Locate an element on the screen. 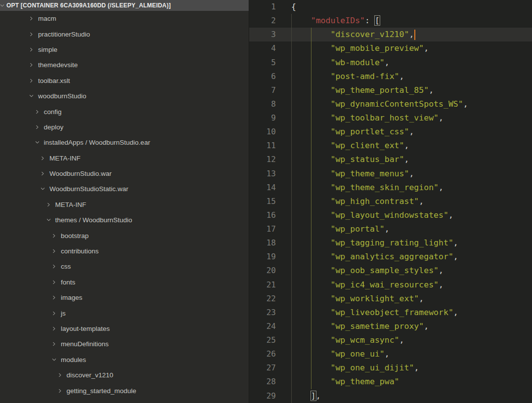 This screenshot has height=403, width=532. sidebar-item-ooke-v104: ooke_v104 is located at coordinates (125, 401).